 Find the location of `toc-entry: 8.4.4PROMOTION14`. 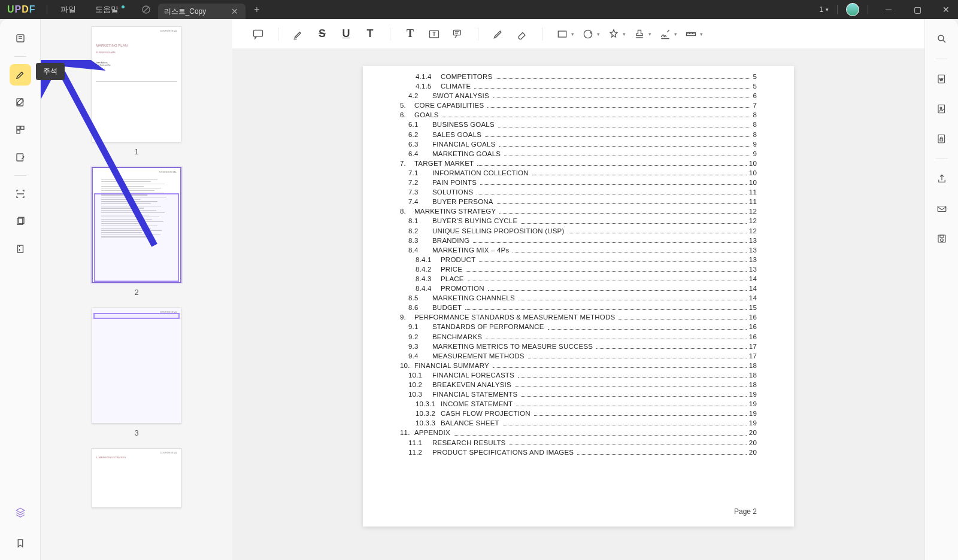

toc-entry: 8.4.4PROMOTION14 is located at coordinates (586, 288).